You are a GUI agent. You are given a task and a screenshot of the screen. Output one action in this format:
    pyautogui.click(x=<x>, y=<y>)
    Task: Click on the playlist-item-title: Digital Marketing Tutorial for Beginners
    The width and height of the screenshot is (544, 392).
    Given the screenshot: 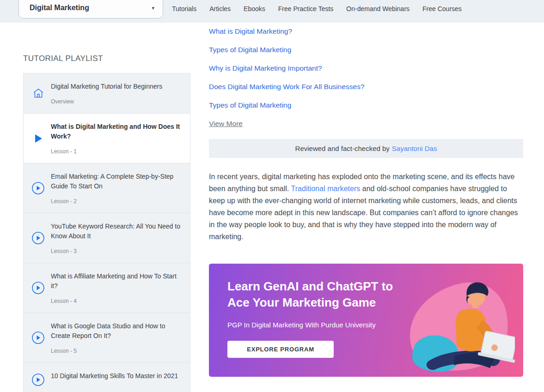 What is the action you would take?
    pyautogui.click(x=116, y=87)
    